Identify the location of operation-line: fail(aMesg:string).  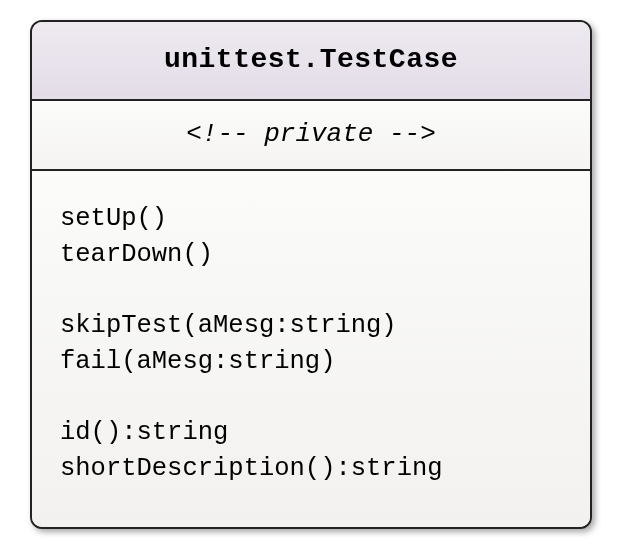
(311, 362).